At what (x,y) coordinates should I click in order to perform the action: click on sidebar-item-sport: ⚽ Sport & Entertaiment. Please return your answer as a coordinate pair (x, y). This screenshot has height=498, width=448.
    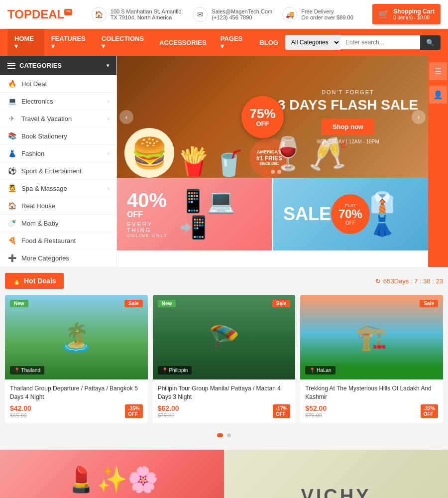
    Looking at the image, I should click on (58, 171).